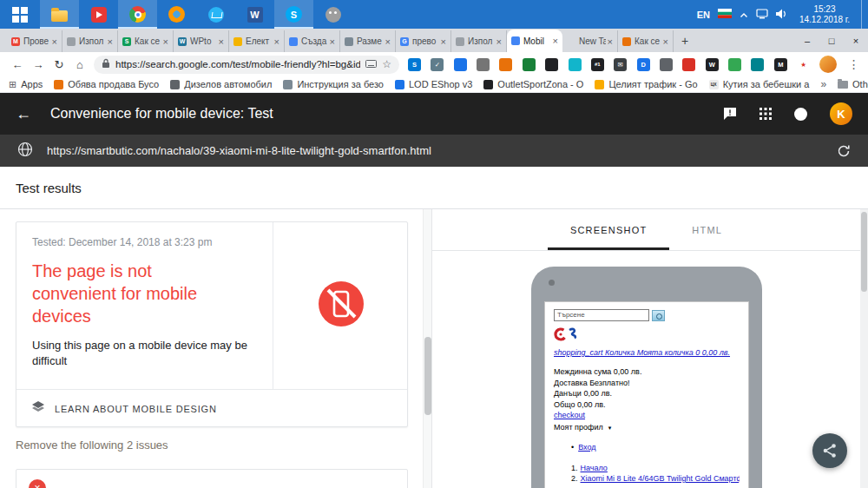  I want to click on home-icon: ⌂, so click(80, 64).